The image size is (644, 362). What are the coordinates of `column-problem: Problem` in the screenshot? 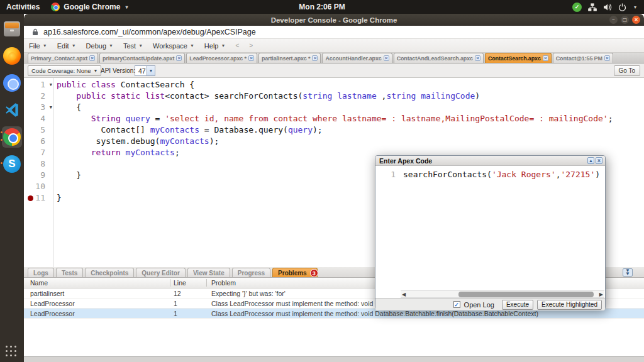 It's located at (224, 283).